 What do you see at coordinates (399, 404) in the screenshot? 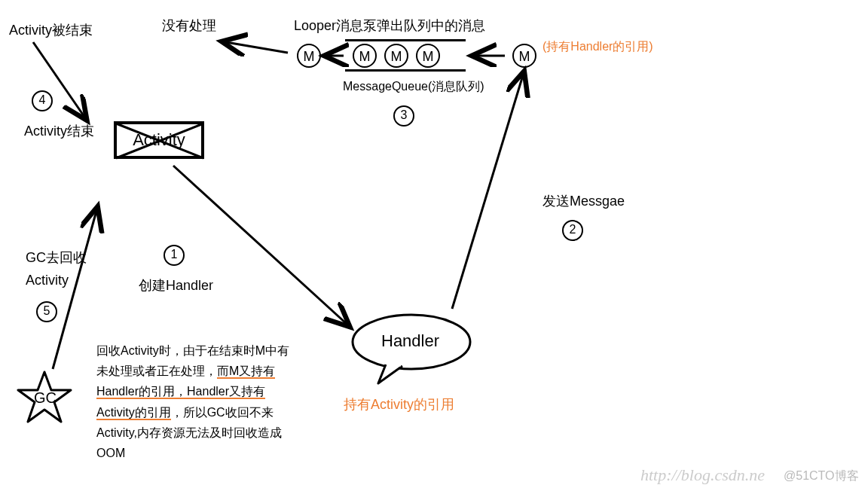
I see `label-hold-activity-ref: 持有Activity的引用` at bounding box center [399, 404].